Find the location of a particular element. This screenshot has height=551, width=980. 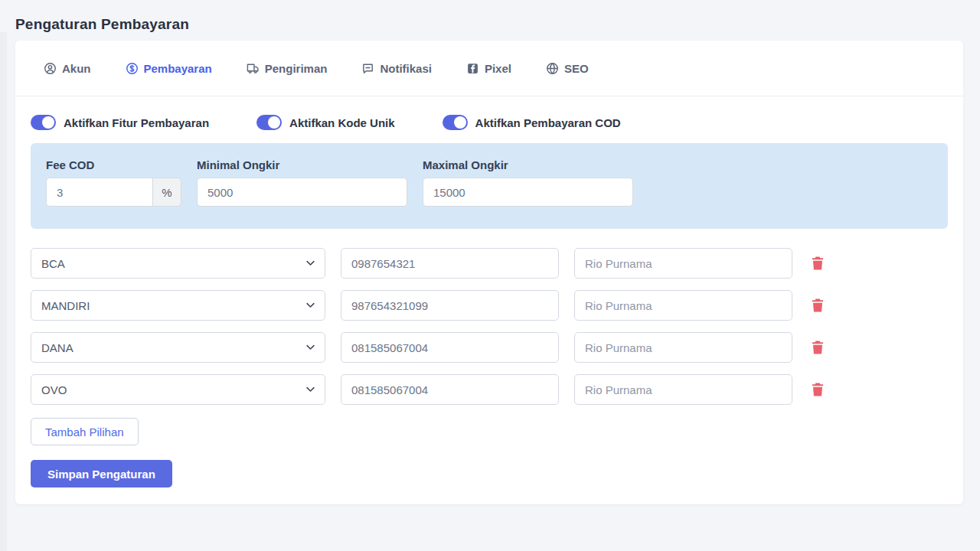

bank-select: BCA is located at coordinates (178, 263).